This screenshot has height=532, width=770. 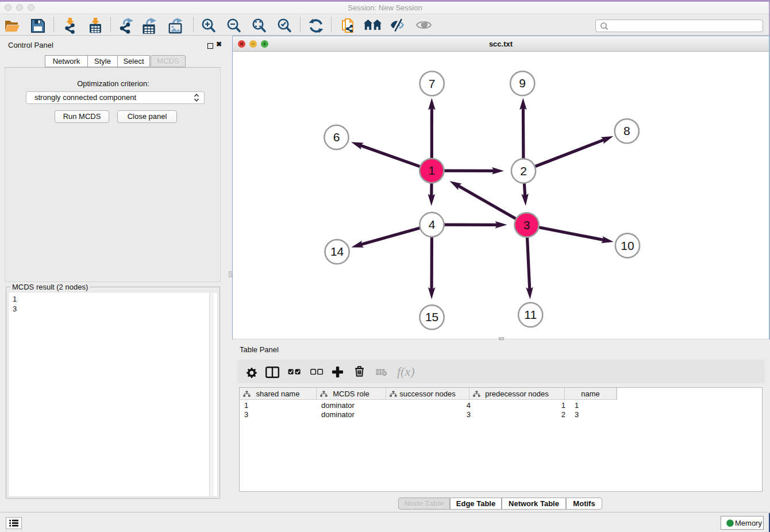 I want to click on svg-text: 14, so click(x=337, y=252).